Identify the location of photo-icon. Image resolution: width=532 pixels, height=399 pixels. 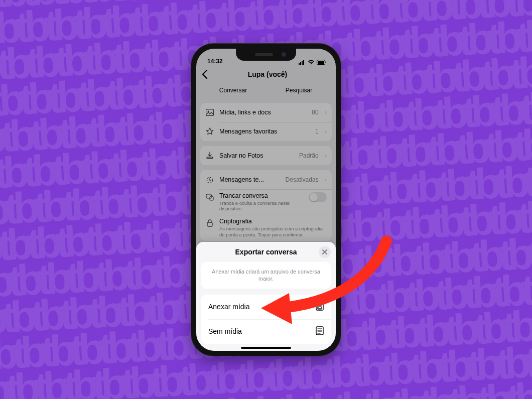
(210, 112).